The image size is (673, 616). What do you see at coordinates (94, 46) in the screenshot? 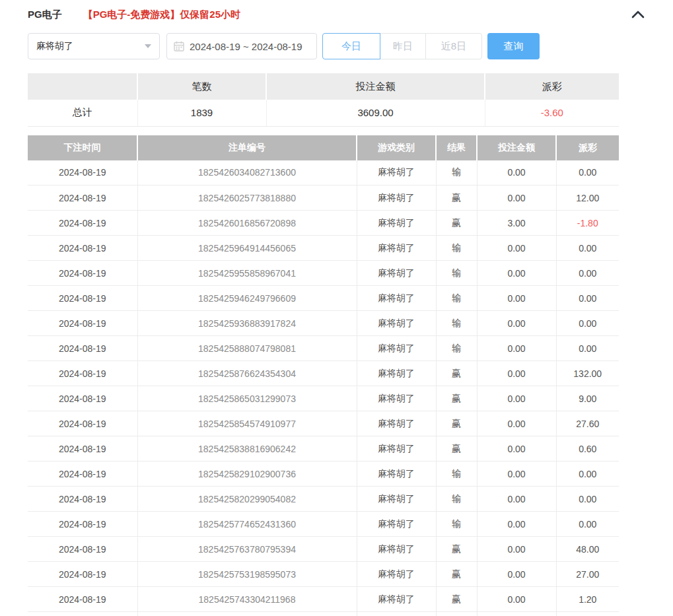
I see `game-type-select: 麻将胡了` at bounding box center [94, 46].